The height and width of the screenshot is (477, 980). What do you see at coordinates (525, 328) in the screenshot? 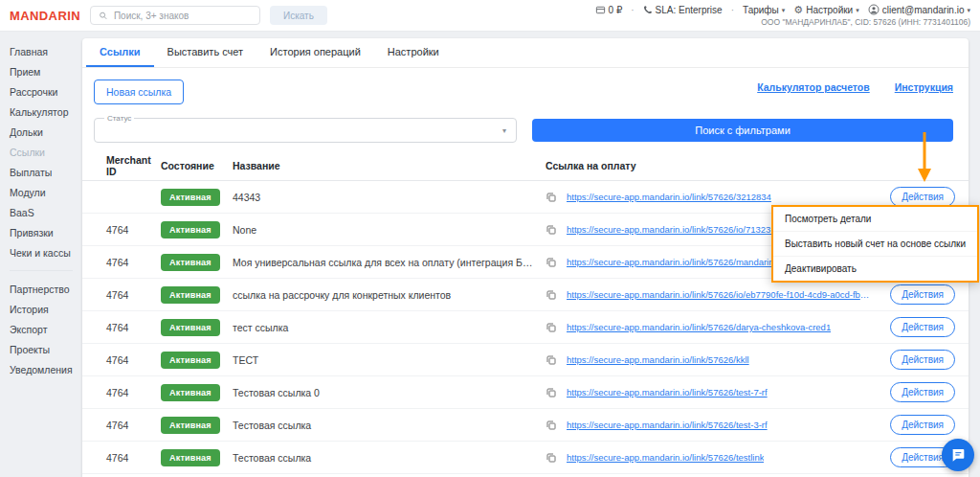
I see `table-row: 4764 Активная тест ссылка https://secure…` at bounding box center [525, 328].